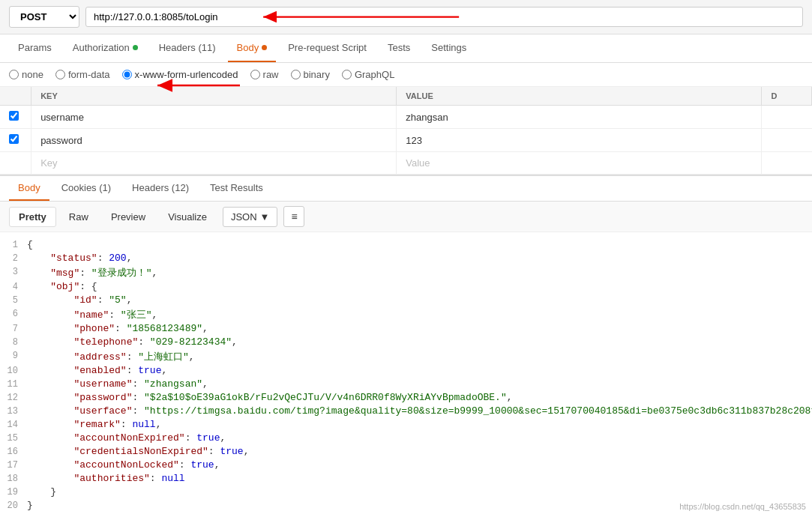  I want to click on url-input, so click(444, 16).